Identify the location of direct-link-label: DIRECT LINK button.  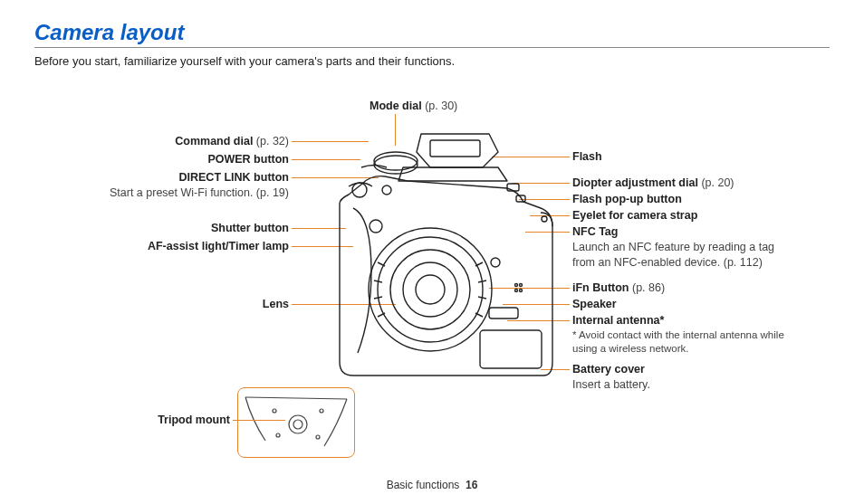
(199, 177).